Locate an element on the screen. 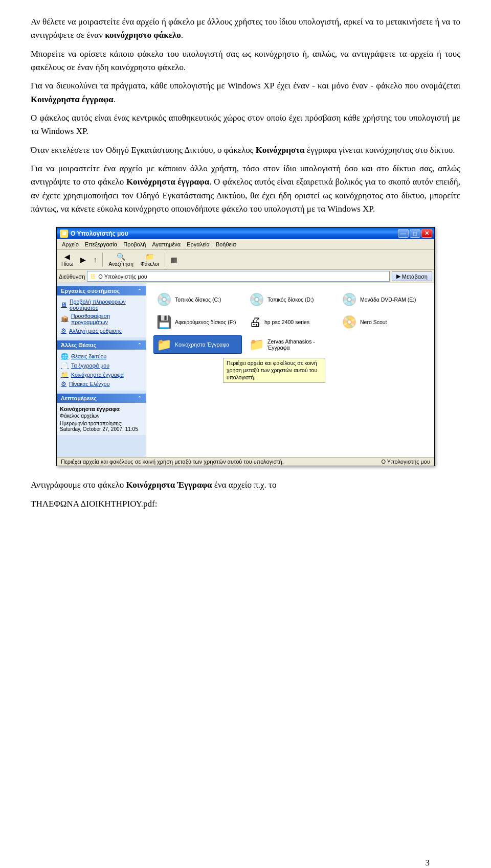 Image resolution: width=491 pixels, height=868 pixels. sidebar-link-controlpanel: ⚙ Πίνακας Ελέγχου is located at coordinates (101, 384).